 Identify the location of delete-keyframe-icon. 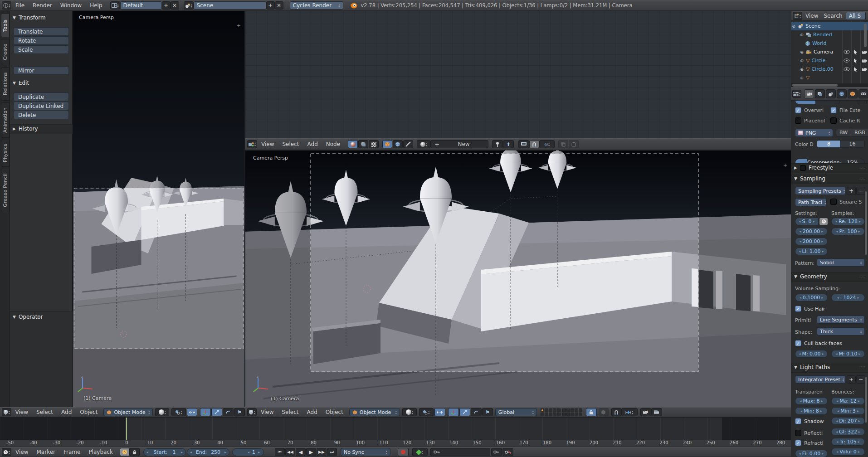
(508, 452).